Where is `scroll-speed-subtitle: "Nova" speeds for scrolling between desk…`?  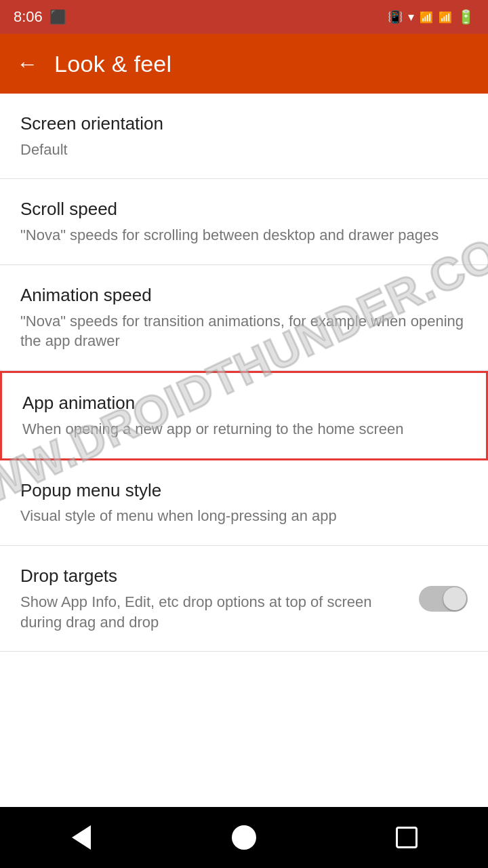 scroll-speed-subtitle: "Nova" speeds for scrolling between desk… is located at coordinates (244, 235).